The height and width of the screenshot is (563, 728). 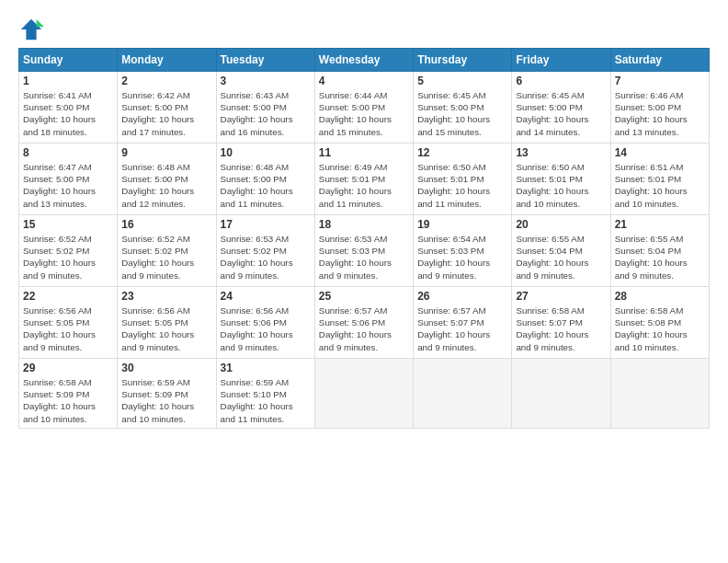 What do you see at coordinates (364, 296) in the screenshot?
I see `day-number: 25` at bounding box center [364, 296].